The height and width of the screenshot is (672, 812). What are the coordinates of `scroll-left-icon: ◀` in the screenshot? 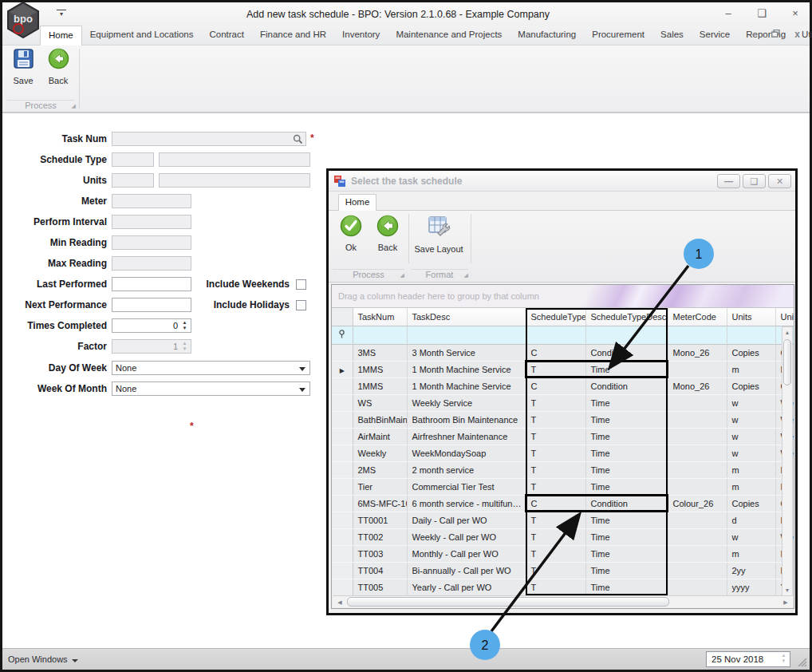 It's located at (340, 602).